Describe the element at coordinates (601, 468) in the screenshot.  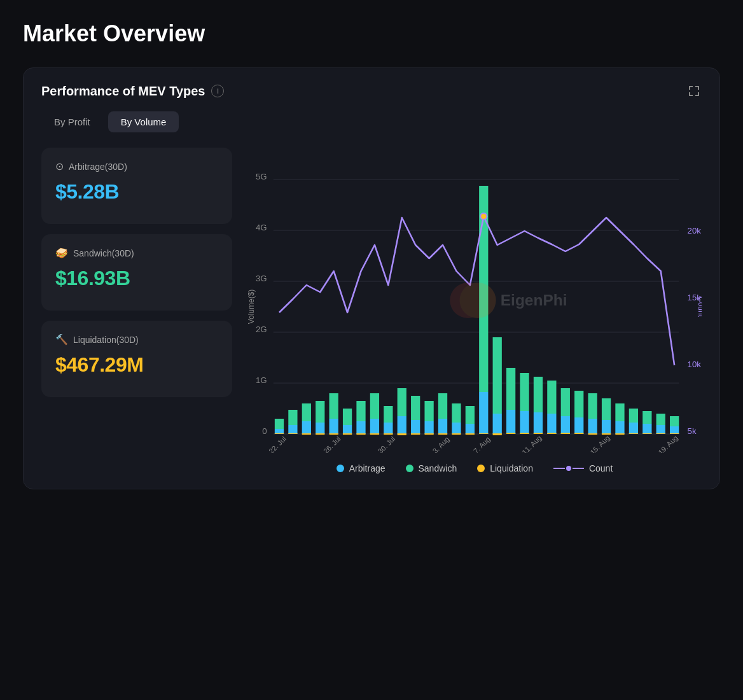
I see `legend-label-count: Count` at that location.